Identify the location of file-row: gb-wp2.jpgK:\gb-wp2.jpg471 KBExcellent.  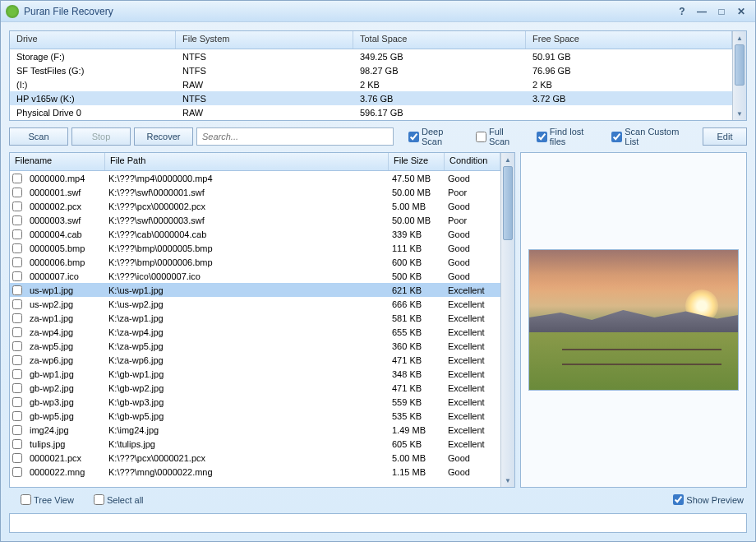
(255, 388).